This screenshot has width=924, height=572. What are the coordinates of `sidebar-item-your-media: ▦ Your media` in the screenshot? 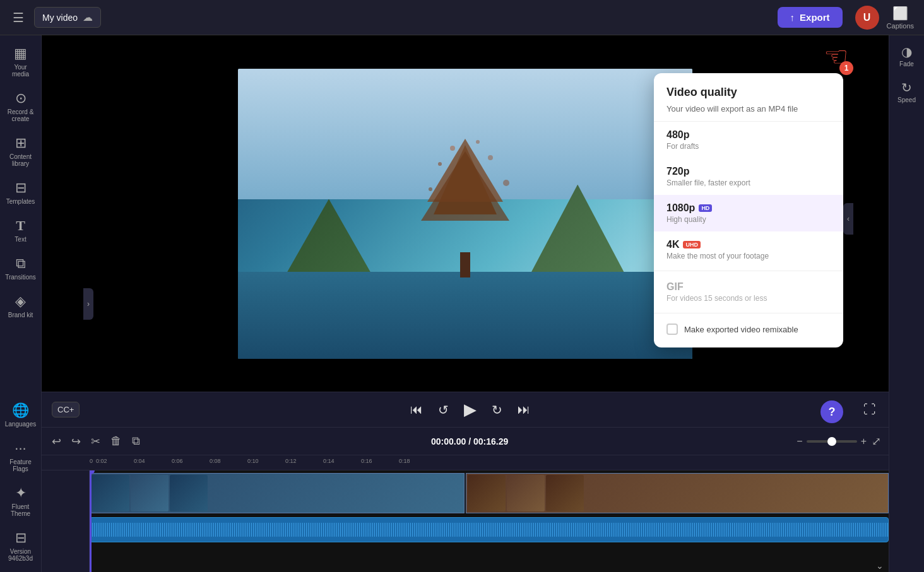 It's located at (21, 62).